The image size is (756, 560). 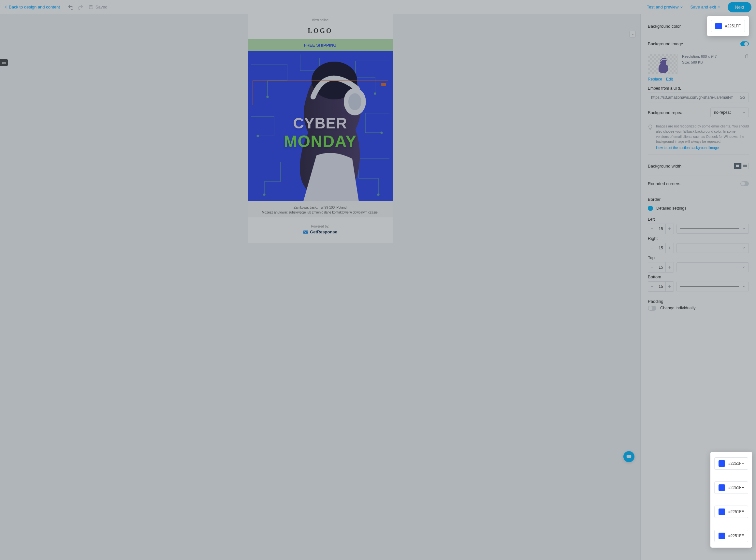 What do you see at coordinates (666, 44) in the screenshot?
I see `bg-image-label: Background image` at bounding box center [666, 44].